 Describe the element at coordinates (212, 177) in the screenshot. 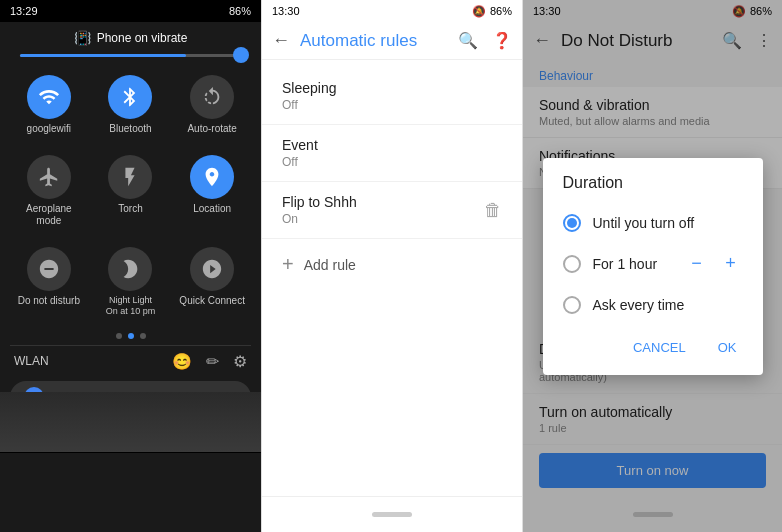

I see `tile-icon-location` at that location.